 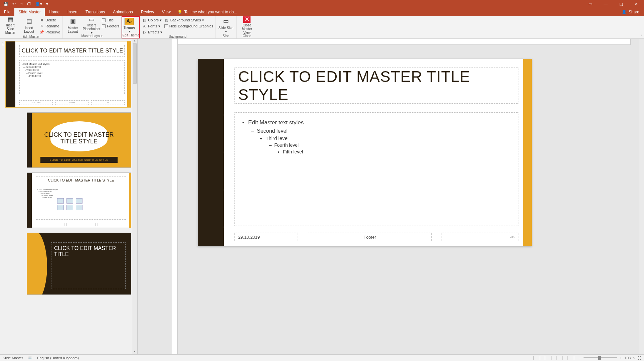 What do you see at coordinates (14, 4) in the screenshot?
I see `undo-icon: ↶` at bounding box center [14, 4].